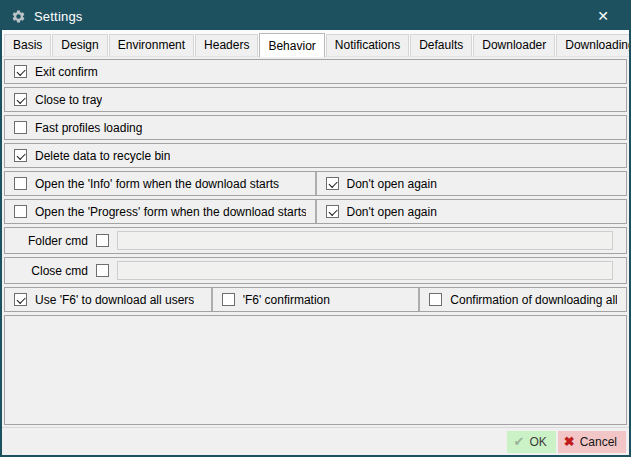 This screenshot has width=631, height=457. What do you see at coordinates (68, 100) in the screenshot?
I see `close-to-tray-label: Close to tray` at bounding box center [68, 100].